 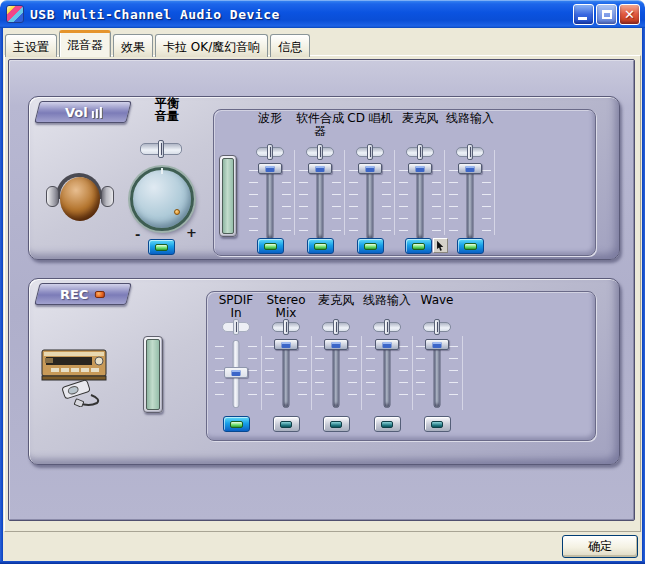 I want to click on knob-notch, so click(x=162, y=171).